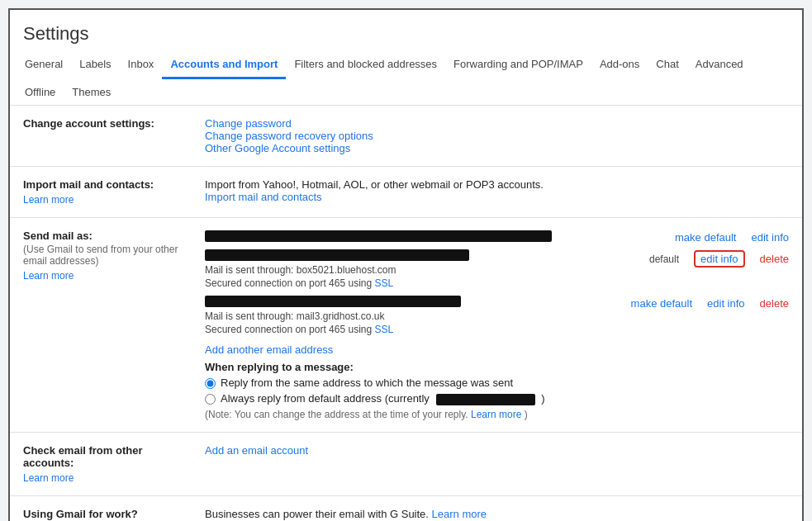  Describe the element at coordinates (269, 350) in the screenshot. I see `add-another-email-link: Add another email address` at that location.